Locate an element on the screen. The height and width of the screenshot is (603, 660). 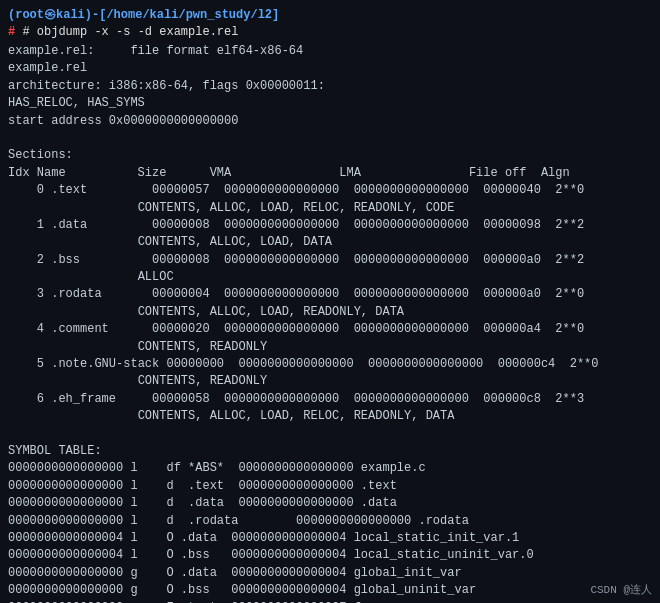
section-rodata-flags: CONTENTS, ALLOC, LOAD, READONLY, DATA is located at coordinates (271, 312).